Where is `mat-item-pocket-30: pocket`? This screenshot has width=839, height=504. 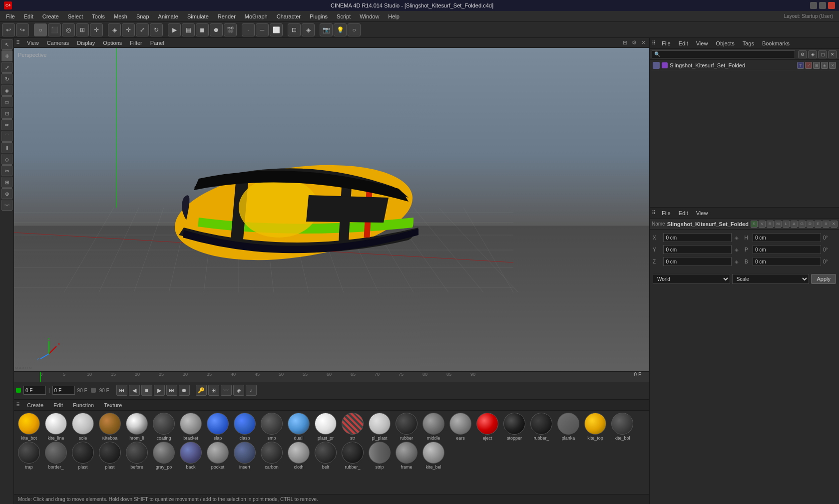 mat-item-pocket-30: pocket is located at coordinates (218, 456).